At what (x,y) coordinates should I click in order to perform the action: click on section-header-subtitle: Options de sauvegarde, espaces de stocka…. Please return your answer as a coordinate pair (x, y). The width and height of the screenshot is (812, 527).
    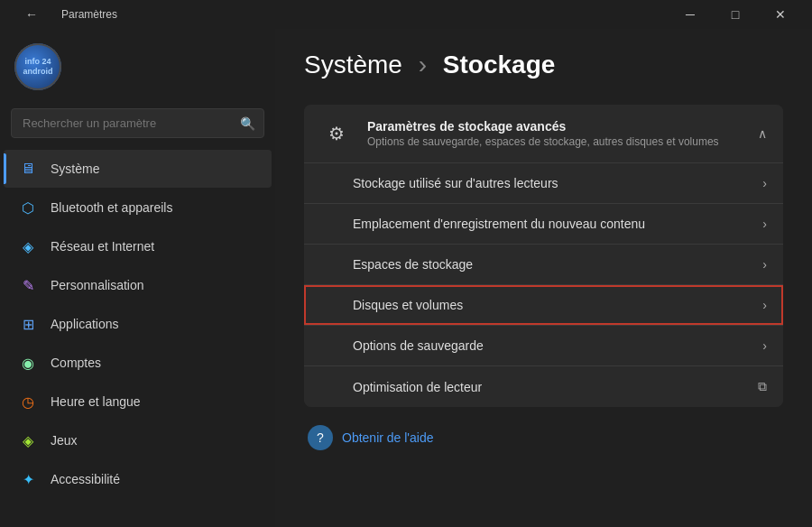
    Looking at the image, I should click on (556, 142).